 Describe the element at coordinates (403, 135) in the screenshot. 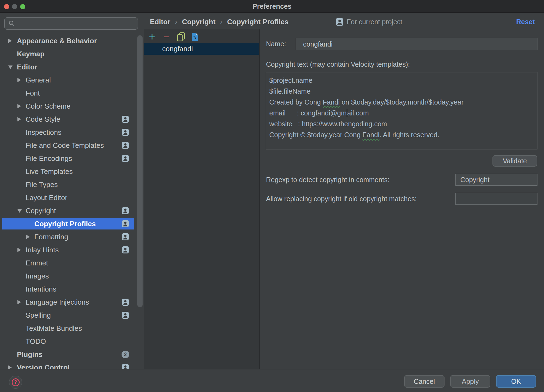

I see `copyright-text-line: Copyright © $today.year Cong Fandi. All …` at that location.